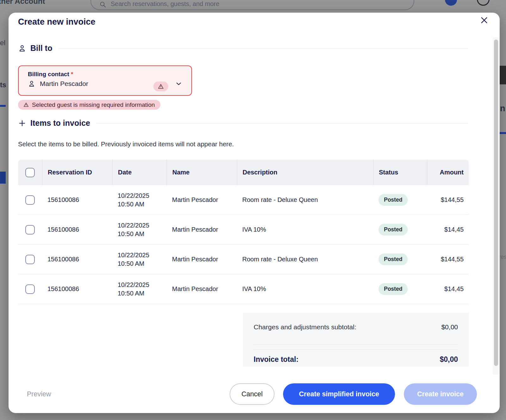 The width and height of the screenshot is (506, 420). I want to click on subtotal-label: Charges and adjustments subtotal:, so click(305, 327).